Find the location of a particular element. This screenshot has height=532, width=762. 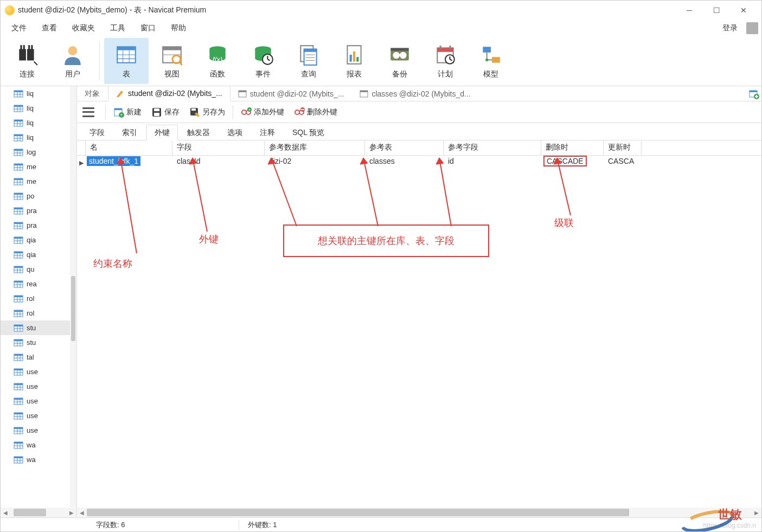

add-fk-button: + 添加外键 is located at coordinates (262, 112).